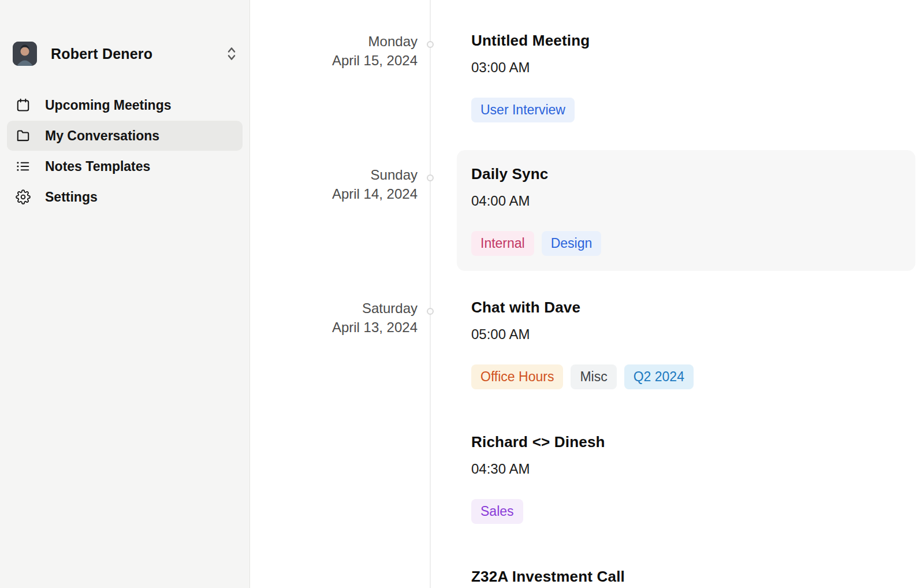 The image size is (924, 588). I want to click on sidebar-item-label: Upcoming Meetings, so click(109, 105).